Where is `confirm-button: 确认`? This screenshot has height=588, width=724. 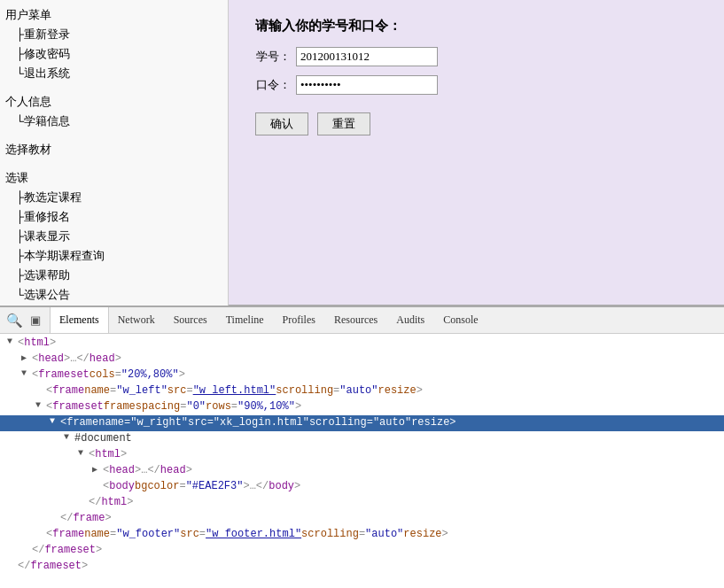 confirm-button: 确认 is located at coordinates (282, 124).